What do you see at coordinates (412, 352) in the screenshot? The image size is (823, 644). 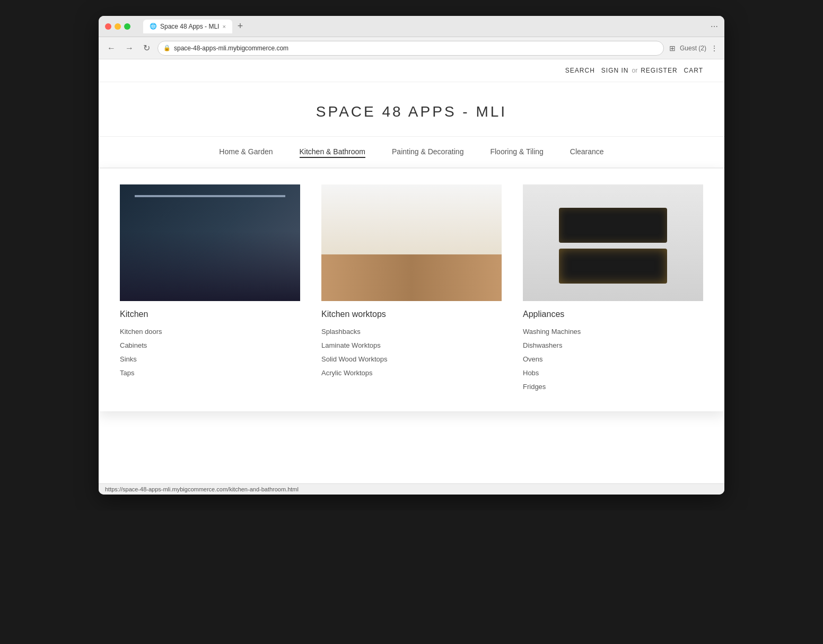 I see `worktops-links: Splashbacks Laminate Worktops Solid Wood…` at bounding box center [412, 352].